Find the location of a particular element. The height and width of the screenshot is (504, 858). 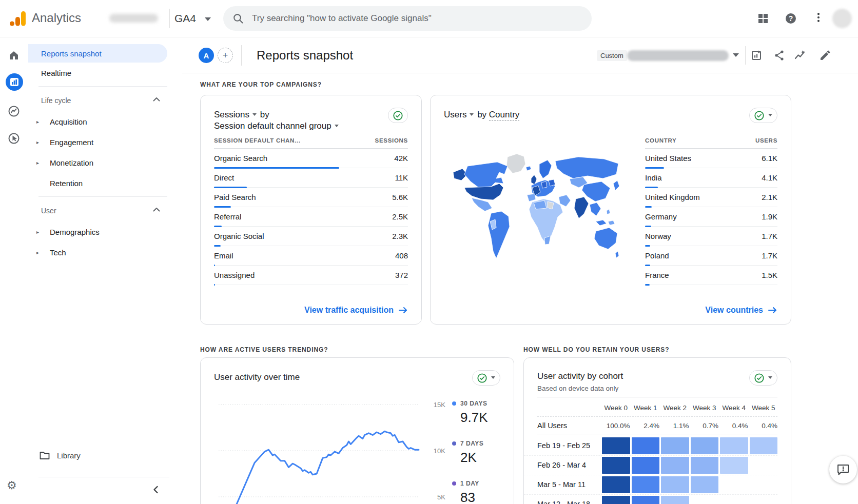

date-range-custom-label: Custom is located at coordinates (612, 55).